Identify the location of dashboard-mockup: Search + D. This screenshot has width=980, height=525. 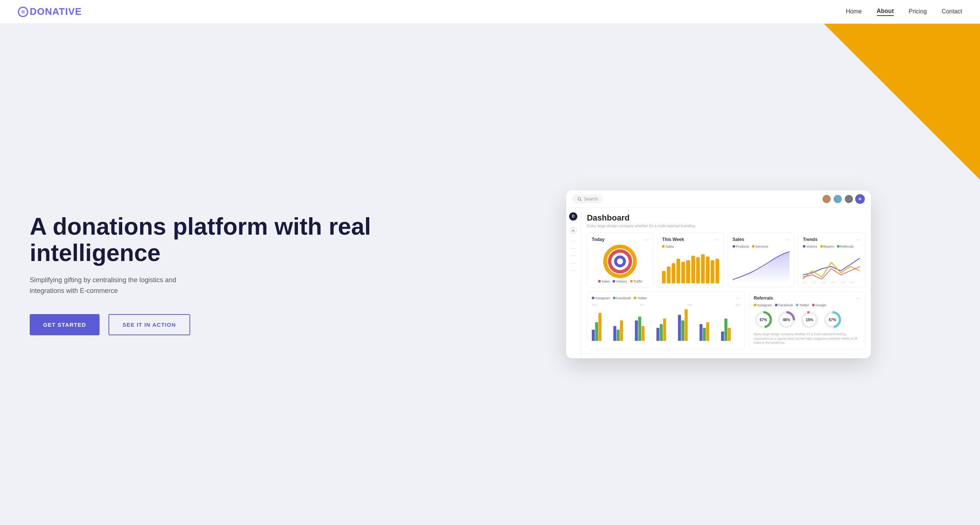
(718, 274).